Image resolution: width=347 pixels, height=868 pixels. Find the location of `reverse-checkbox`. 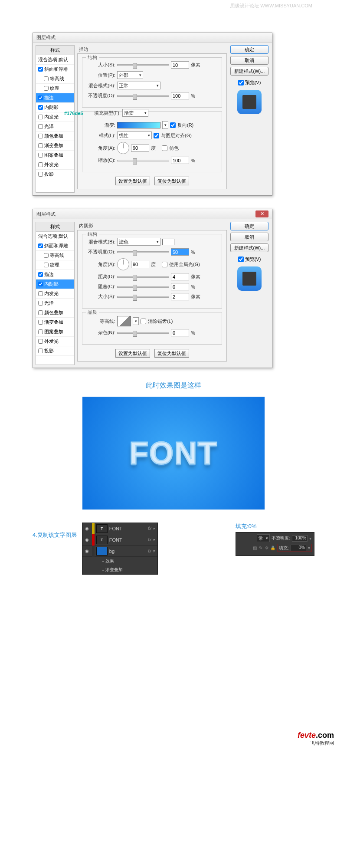

reverse-checkbox is located at coordinates (173, 125).